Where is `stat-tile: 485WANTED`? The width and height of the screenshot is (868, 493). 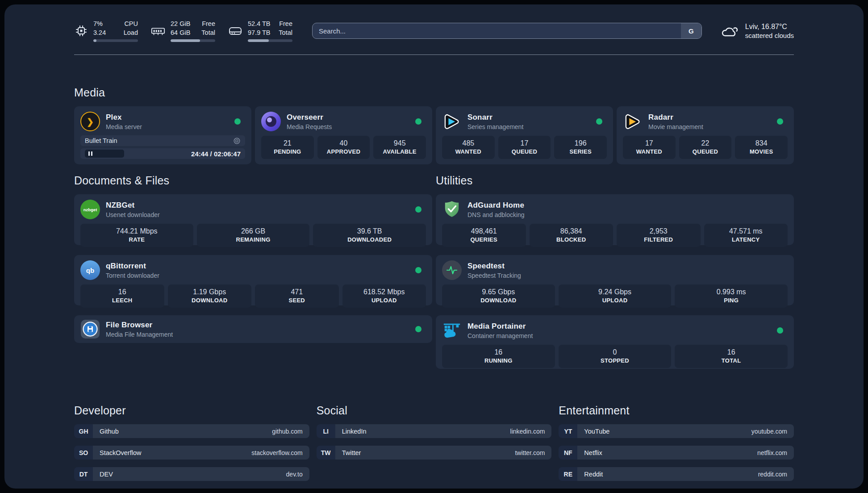
stat-tile: 485WANTED is located at coordinates (468, 147).